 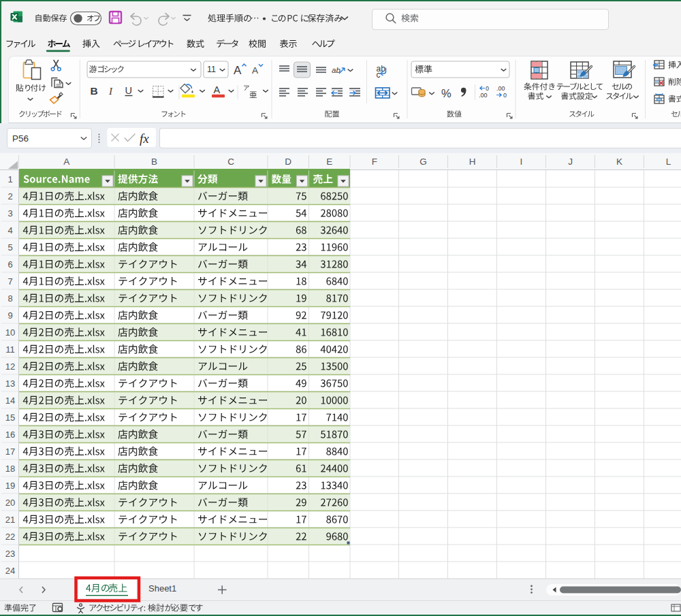 I want to click on svg-text: 12, so click(x=10, y=366).